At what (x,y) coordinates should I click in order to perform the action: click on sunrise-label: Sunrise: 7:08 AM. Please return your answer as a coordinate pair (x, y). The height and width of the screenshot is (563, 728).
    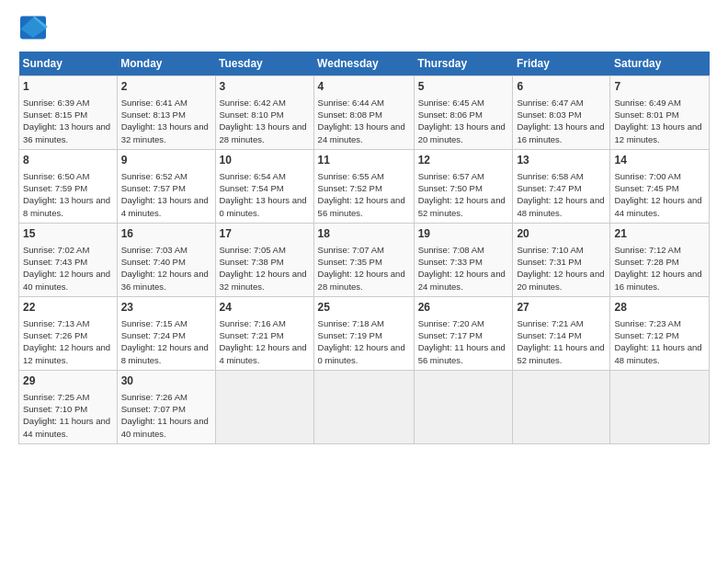
    Looking at the image, I should click on (451, 250).